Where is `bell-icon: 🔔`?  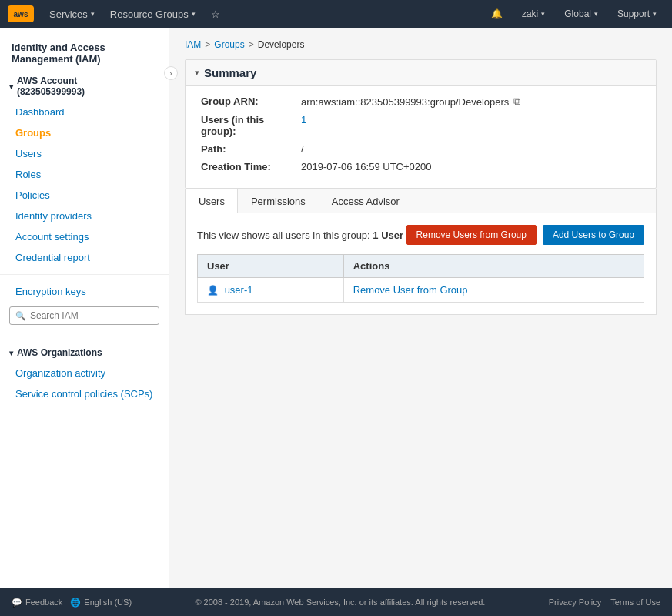 bell-icon: 🔔 is located at coordinates (497, 14).